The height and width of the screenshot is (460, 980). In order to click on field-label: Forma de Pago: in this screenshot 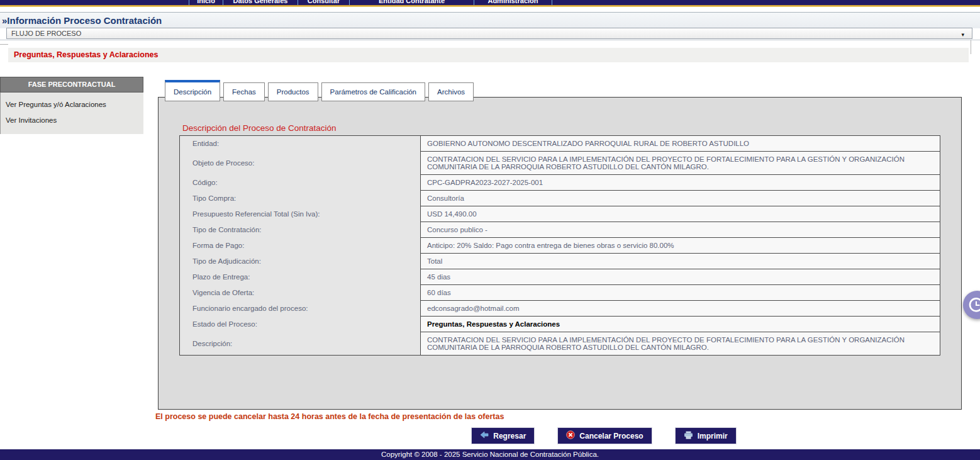, I will do `click(301, 245)`.